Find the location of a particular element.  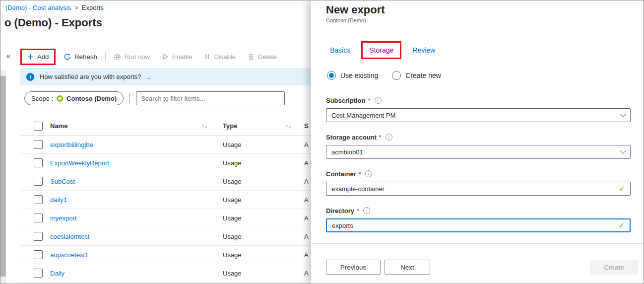

previous-button: Previous is located at coordinates (353, 267).